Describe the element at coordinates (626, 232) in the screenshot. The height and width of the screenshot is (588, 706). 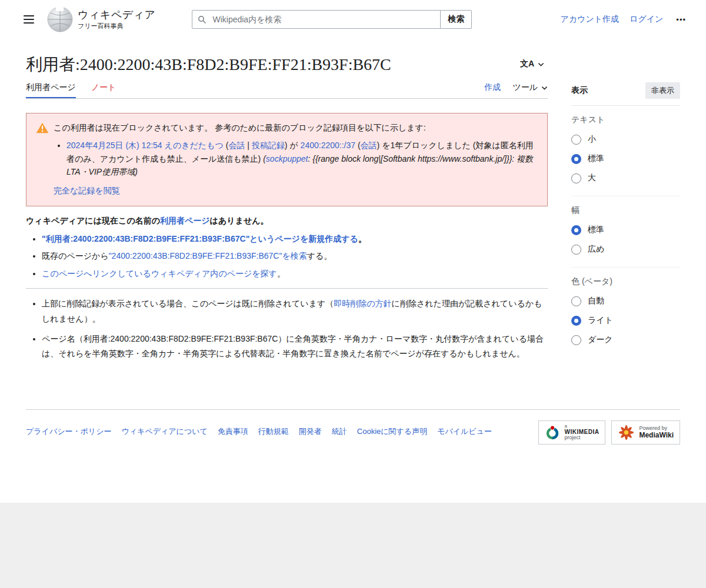
I see `width-section: 幅 標準 広め` at that location.